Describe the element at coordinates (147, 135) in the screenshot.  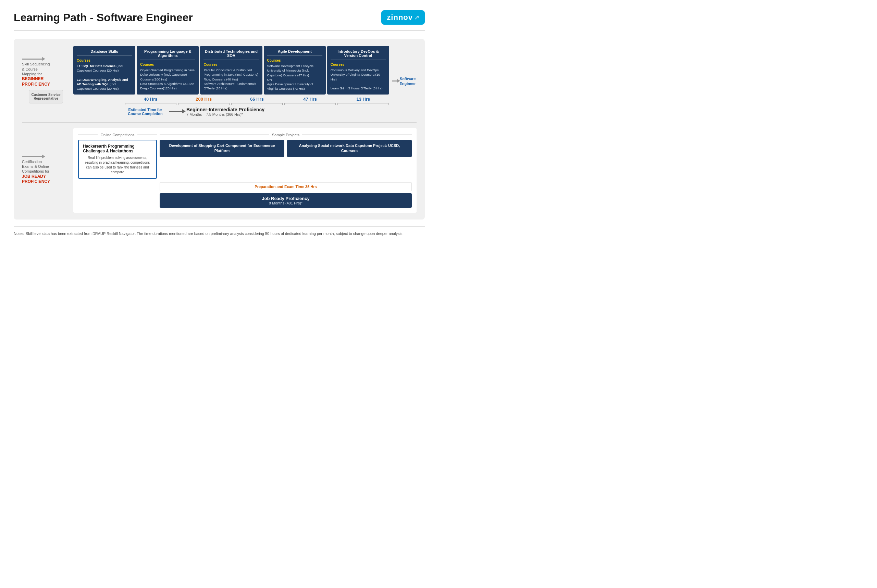
I see `line-right` at that location.